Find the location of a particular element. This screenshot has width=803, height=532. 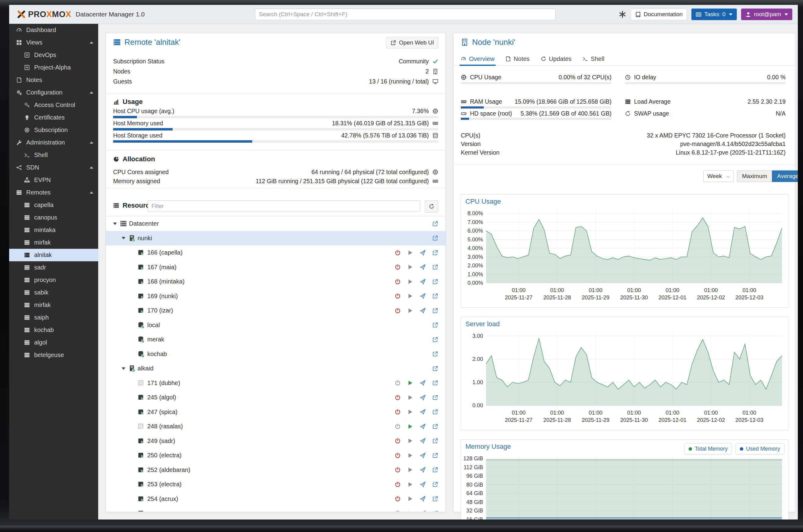

sidebar-item-sabik: sabik is located at coordinates (54, 292).